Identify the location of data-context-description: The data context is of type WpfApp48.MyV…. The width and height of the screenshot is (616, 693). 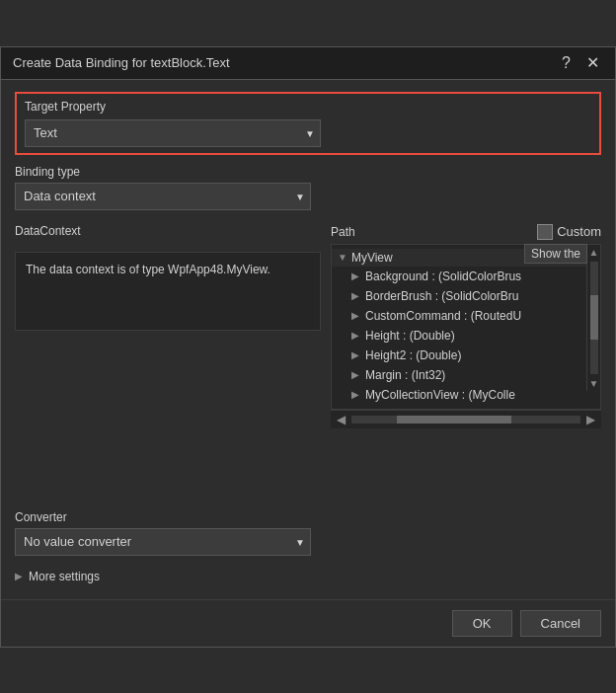
(148, 270).